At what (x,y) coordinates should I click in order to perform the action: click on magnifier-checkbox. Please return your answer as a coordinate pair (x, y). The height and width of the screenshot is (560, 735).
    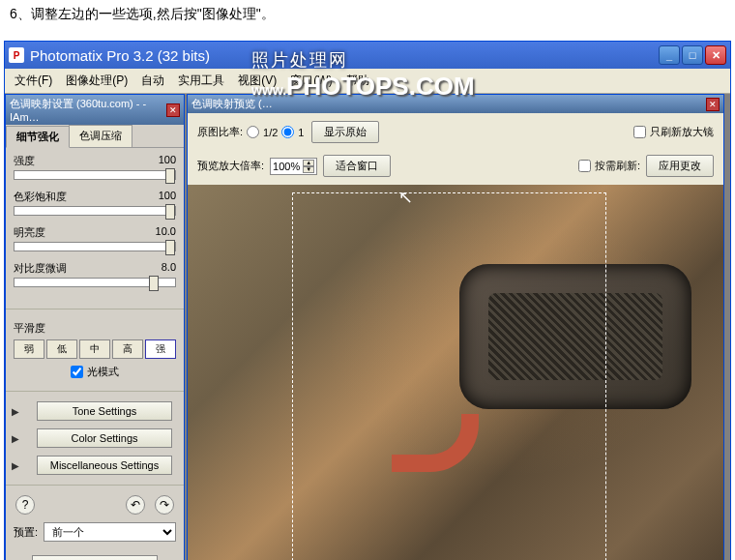
    Looking at the image, I should click on (640, 132).